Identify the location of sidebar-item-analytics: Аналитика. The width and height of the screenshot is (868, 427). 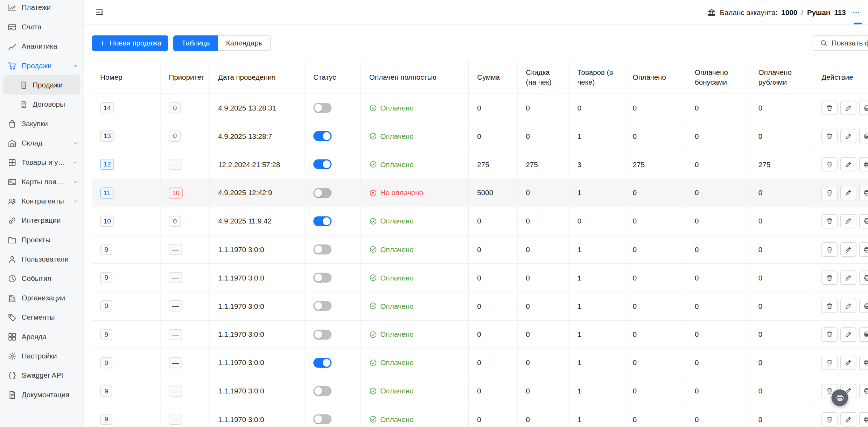
(41, 46).